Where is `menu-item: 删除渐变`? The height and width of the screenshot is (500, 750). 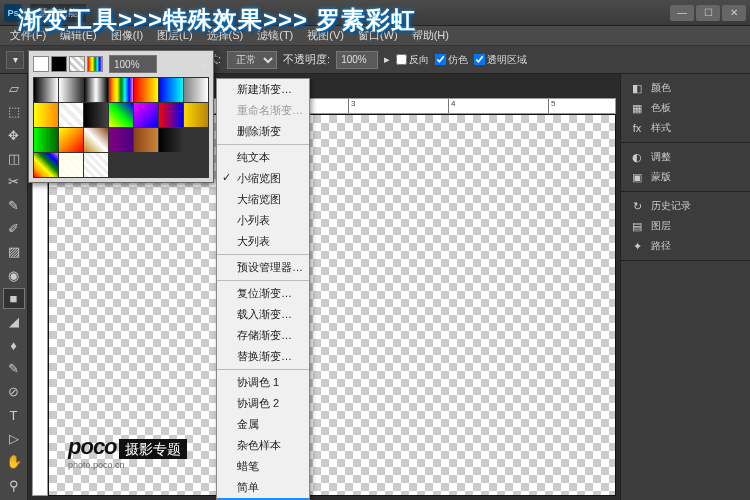
menu-item: 删除渐变 is located at coordinates (263, 132).